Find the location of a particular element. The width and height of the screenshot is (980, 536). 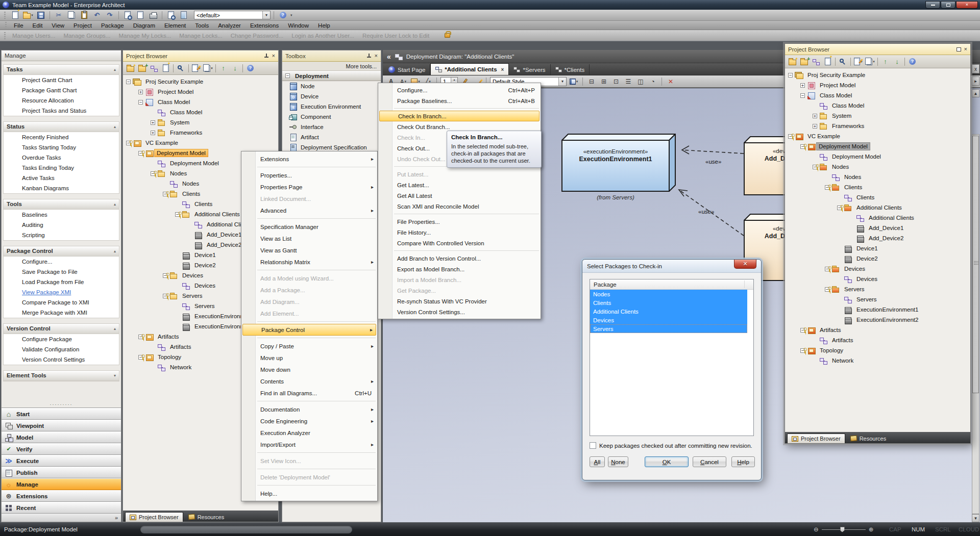

menu-item-import-export: Import/Export▸ is located at coordinates (309, 445).